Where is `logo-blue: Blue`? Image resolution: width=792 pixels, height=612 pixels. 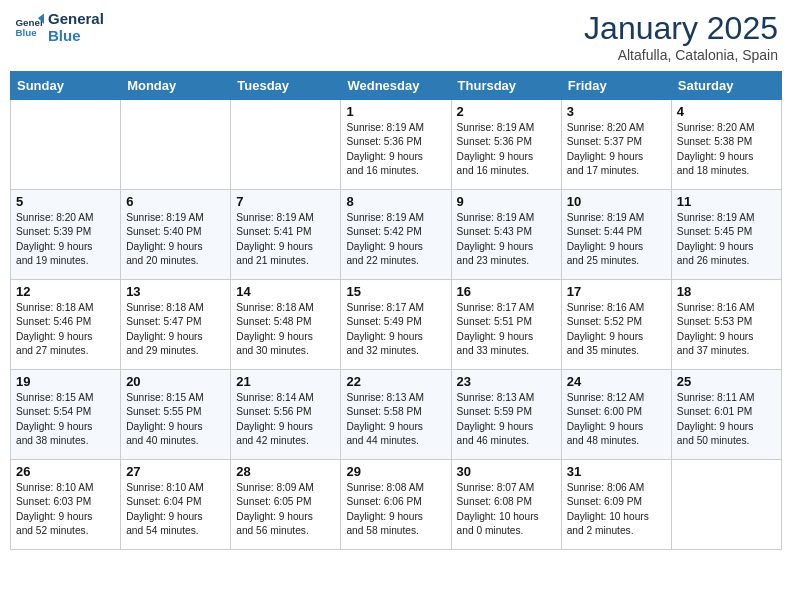 logo-blue: Blue is located at coordinates (76, 36).